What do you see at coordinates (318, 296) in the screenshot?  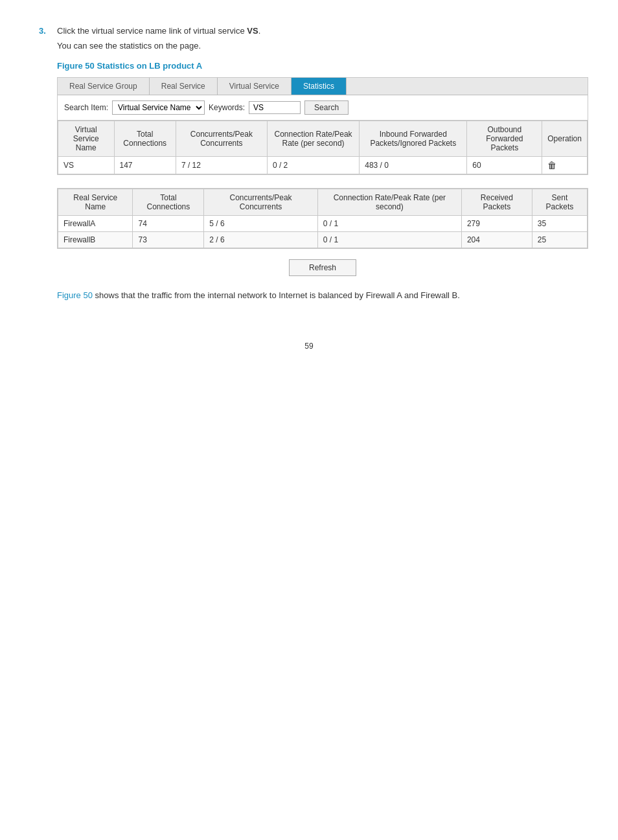 I see `body-text: Figure 50 shows that the traffic from th…` at bounding box center [318, 296].